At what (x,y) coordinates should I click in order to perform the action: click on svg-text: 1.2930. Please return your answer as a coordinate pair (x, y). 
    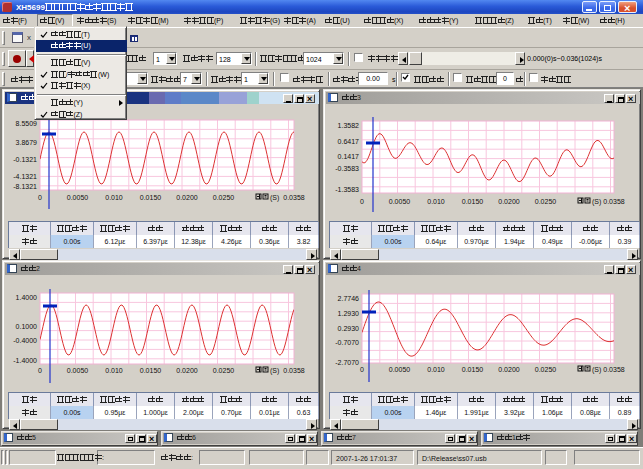
    Looking at the image, I should click on (349, 314).